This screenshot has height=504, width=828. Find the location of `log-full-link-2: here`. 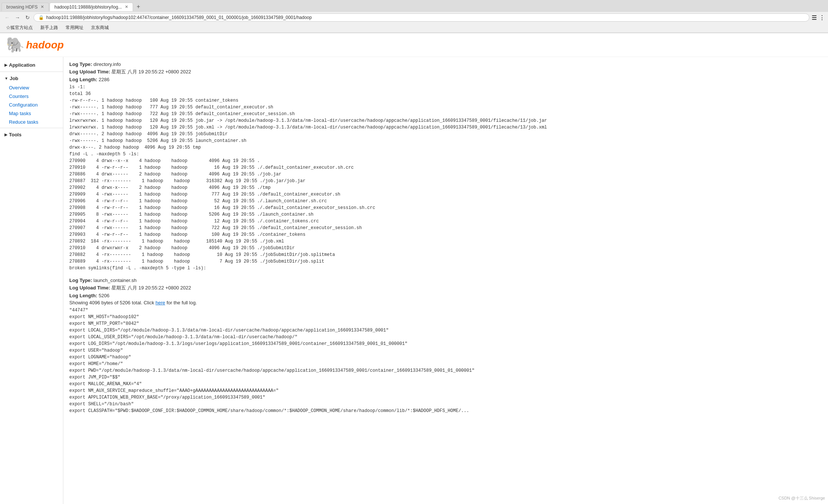

log-full-link-2: here is located at coordinates (160, 302).